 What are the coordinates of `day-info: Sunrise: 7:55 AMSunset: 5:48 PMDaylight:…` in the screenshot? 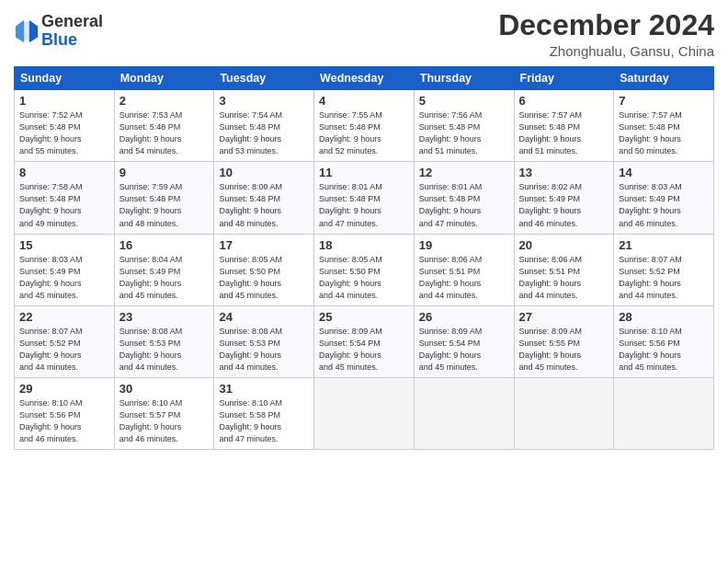 It's located at (364, 133).